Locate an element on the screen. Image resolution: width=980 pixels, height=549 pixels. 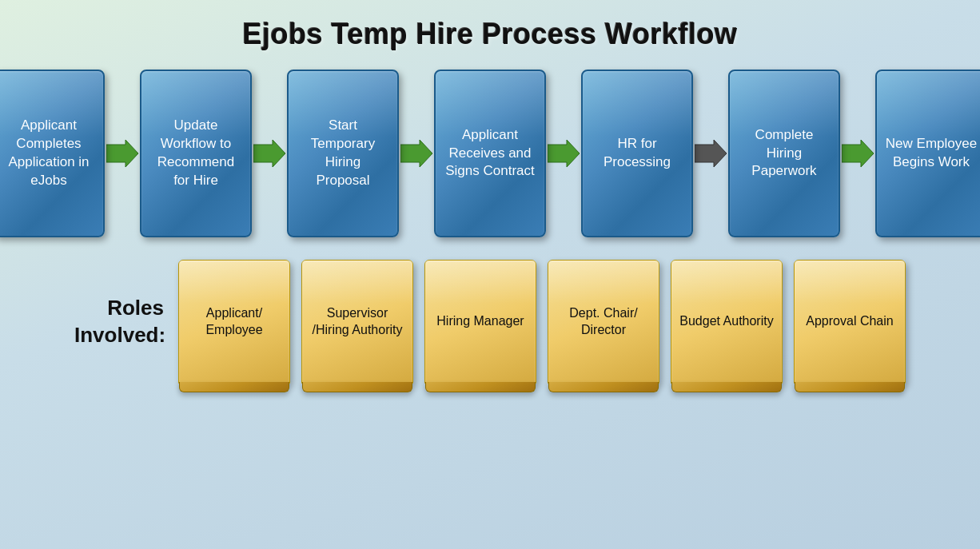
step-step6: Complete Hiring Paperwork is located at coordinates (784, 153).